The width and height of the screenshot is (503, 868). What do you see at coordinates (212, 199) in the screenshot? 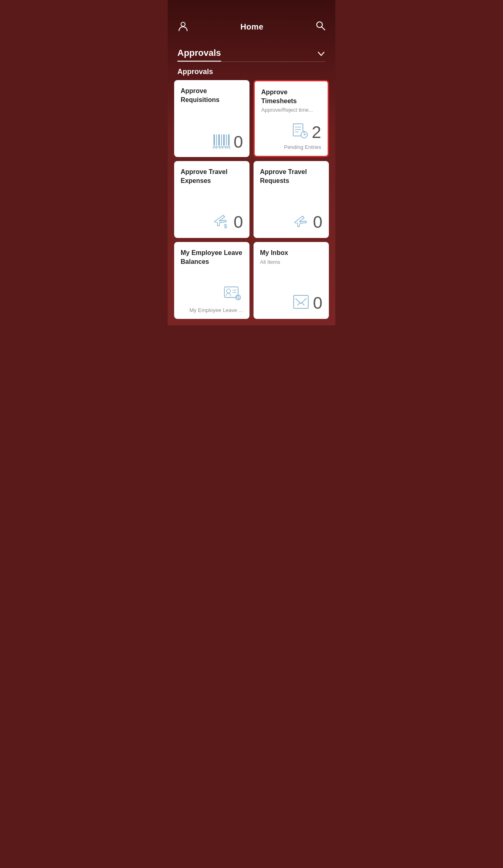
I see `tile-approve-travel-expenses: Approve Travel Expenses $ 0` at bounding box center [212, 199].